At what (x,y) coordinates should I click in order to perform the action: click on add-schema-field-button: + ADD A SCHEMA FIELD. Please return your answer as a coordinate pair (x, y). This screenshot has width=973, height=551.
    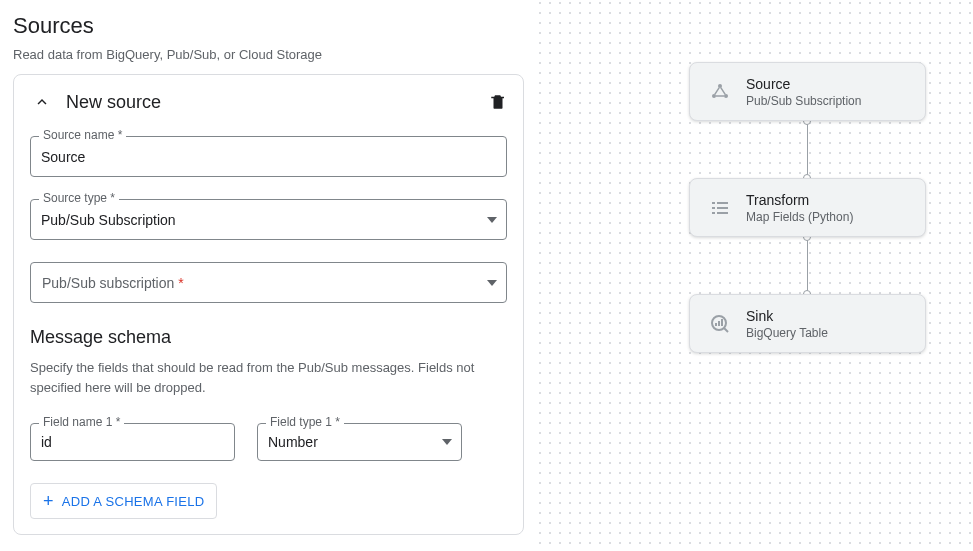
    Looking at the image, I should click on (124, 501).